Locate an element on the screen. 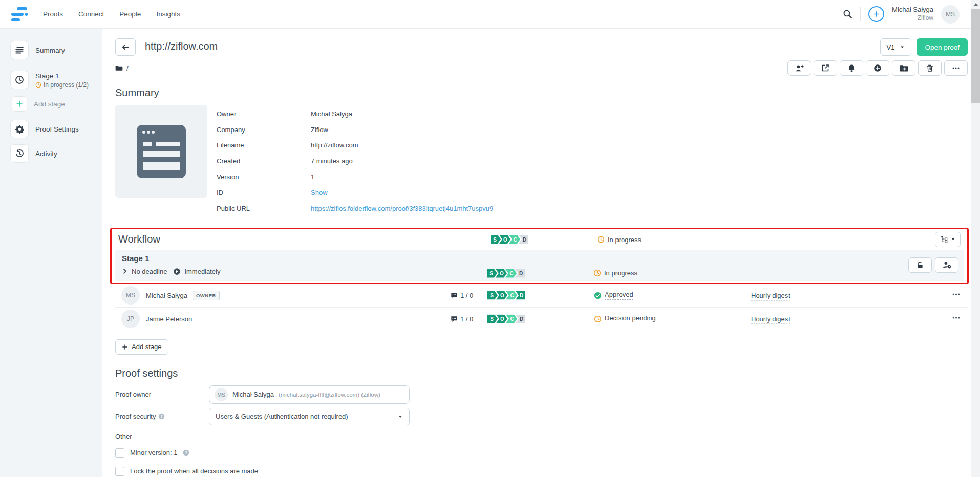  workflow-annotation-box: Workflow S O C D In progress is located at coordinates (540, 256).